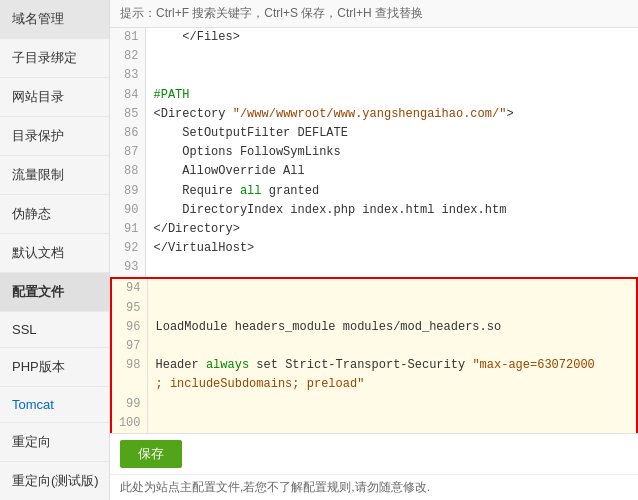  What do you see at coordinates (374, 96) in the screenshot?
I see `table-row: 84 #PATH` at bounding box center [374, 96].